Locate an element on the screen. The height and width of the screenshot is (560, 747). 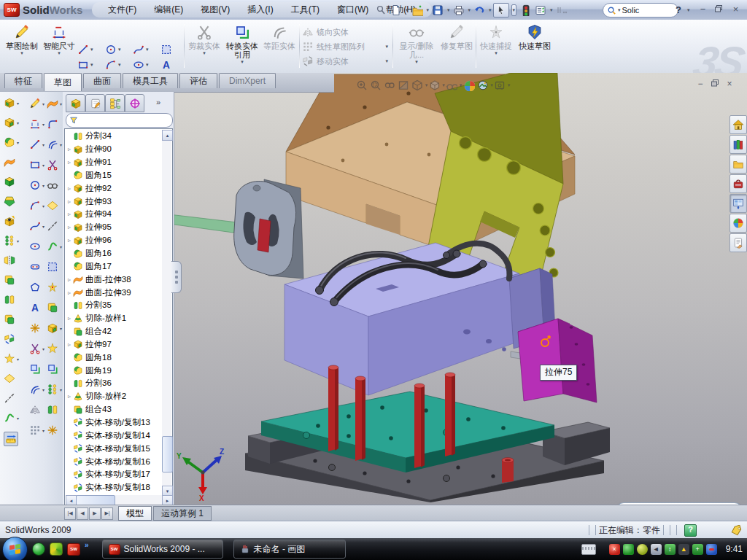
mirror2-toolbar-icon is located at coordinates (9, 260).